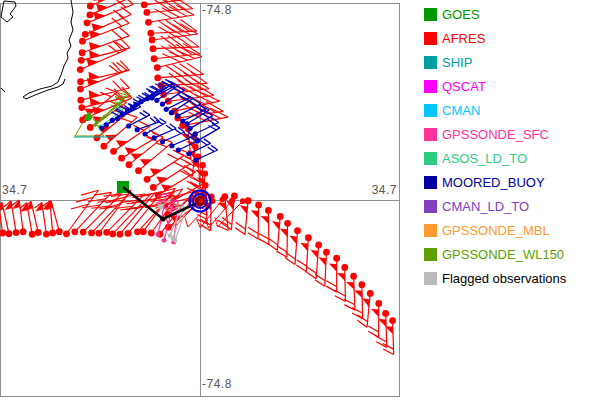 This screenshot has width=600, height=400. What do you see at coordinates (32, 219) in the screenshot?
I see `series-AFRES_row_left` at bounding box center [32, 219].